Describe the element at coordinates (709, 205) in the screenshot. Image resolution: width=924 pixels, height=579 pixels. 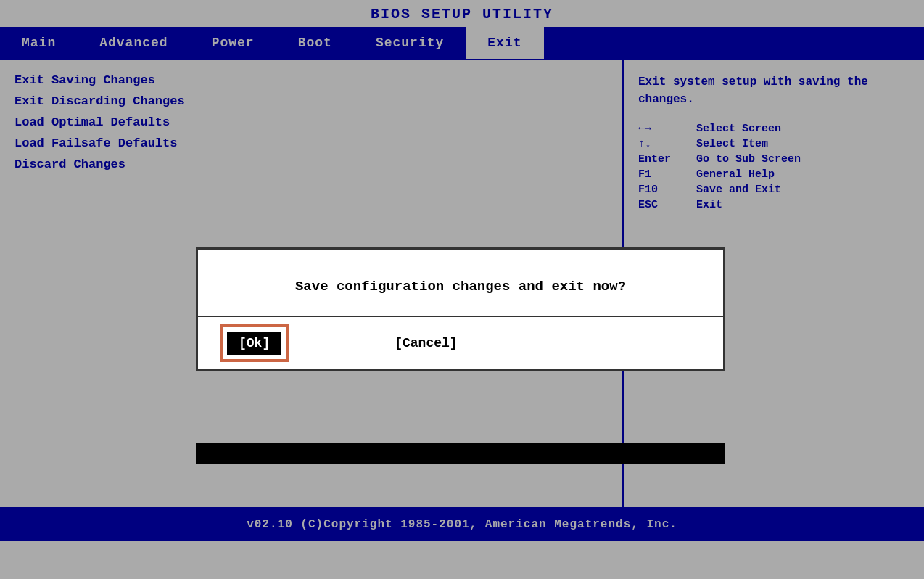
I see `key-desc: Exit` at that location.